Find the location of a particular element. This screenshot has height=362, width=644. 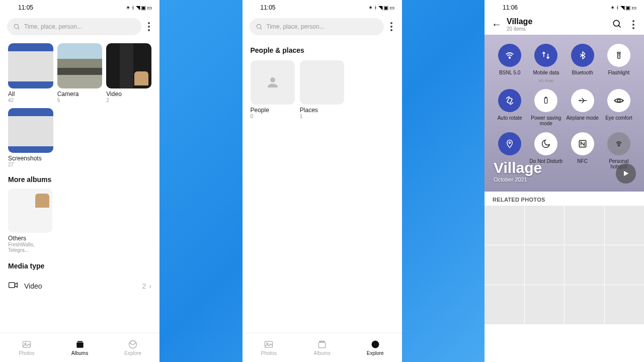

nav-photos-label: Photos is located at coordinates (269, 353).